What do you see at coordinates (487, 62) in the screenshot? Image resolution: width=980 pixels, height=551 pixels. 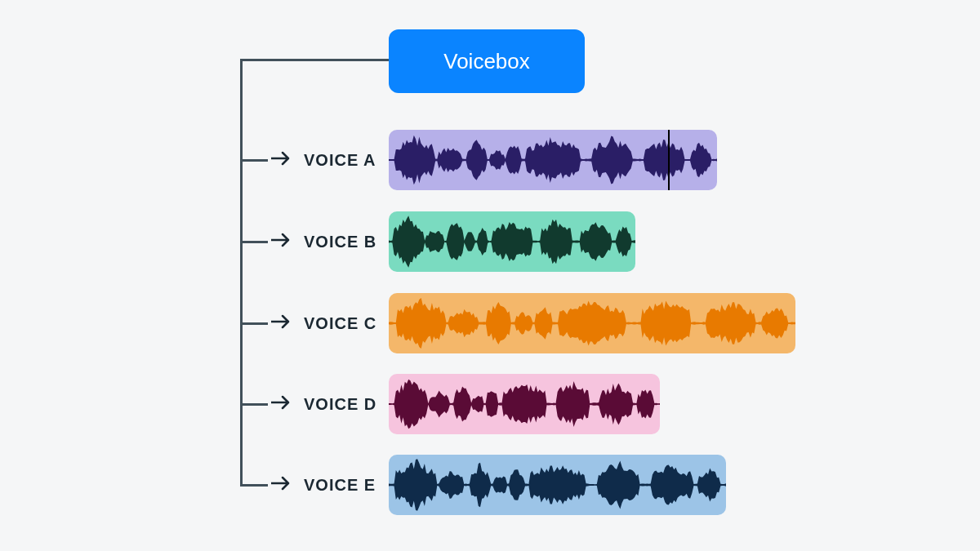 I see `root-label: Voicebox` at bounding box center [487, 62].